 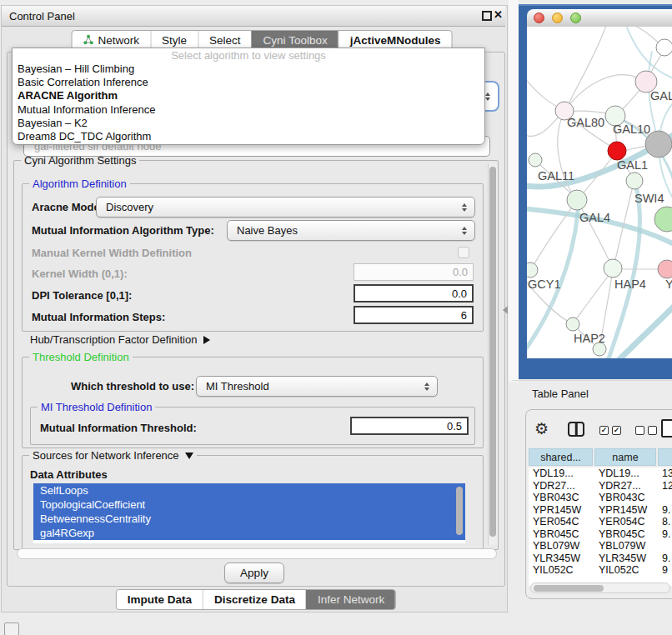 What do you see at coordinates (160, 600) in the screenshot?
I see `tab-impute-data: Impute Data` at bounding box center [160, 600].